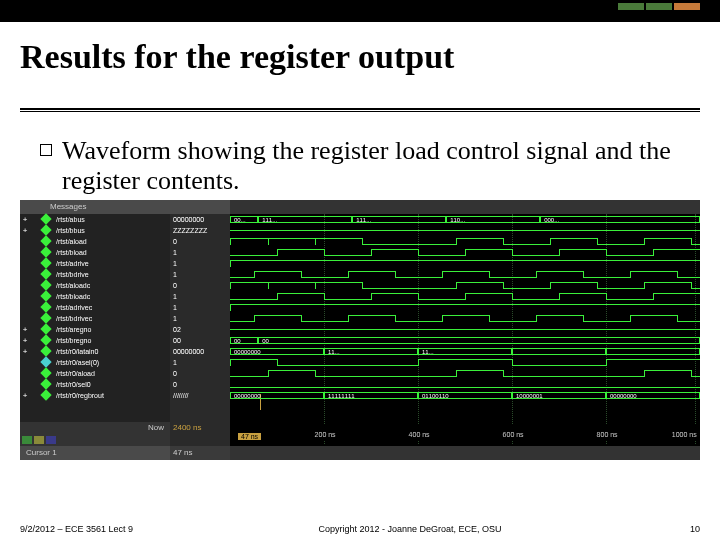 The image size is (720, 540). I want to click on canvas-header, so click(465, 207).